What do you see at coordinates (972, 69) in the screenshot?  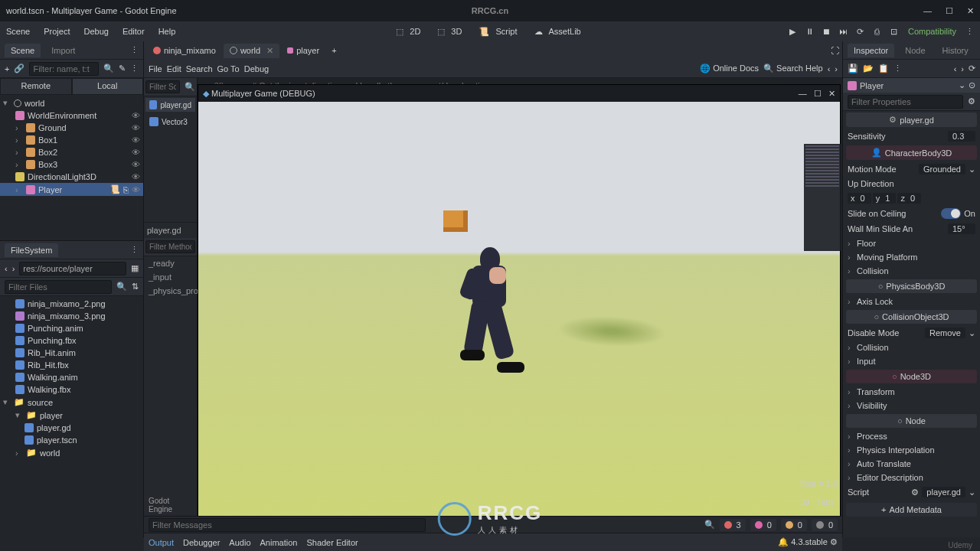 I see `refresh-icon: ⟳` at bounding box center [972, 69].